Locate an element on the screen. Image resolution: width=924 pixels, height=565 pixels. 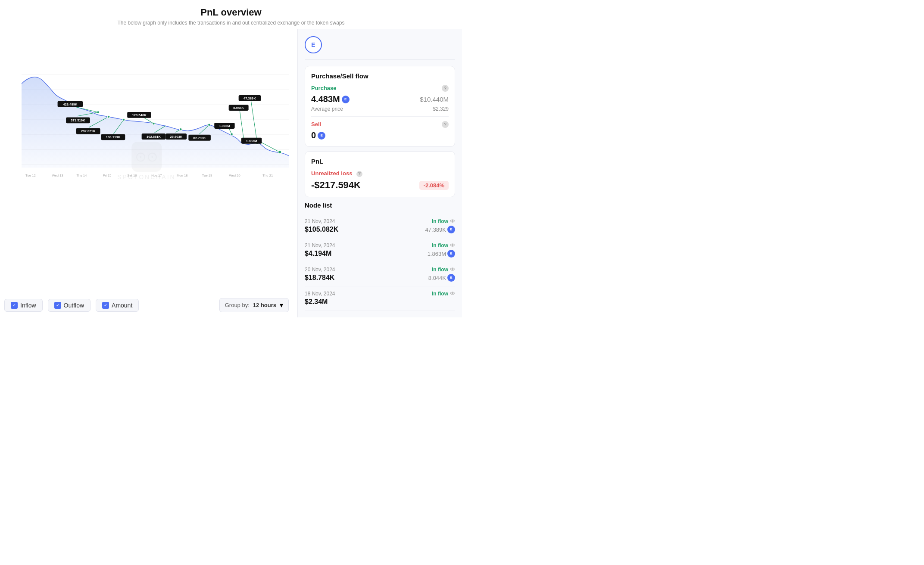
svg-text: 292.021K is located at coordinates (88, 131).